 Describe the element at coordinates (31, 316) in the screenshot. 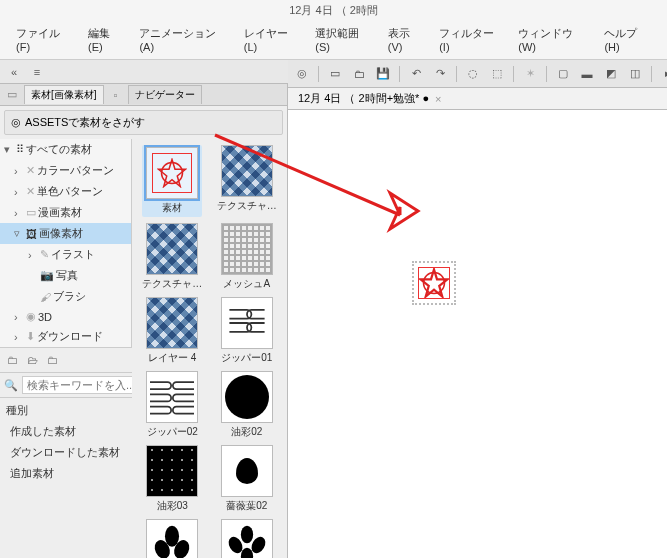

I see `cube-icon: ◉` at that location.